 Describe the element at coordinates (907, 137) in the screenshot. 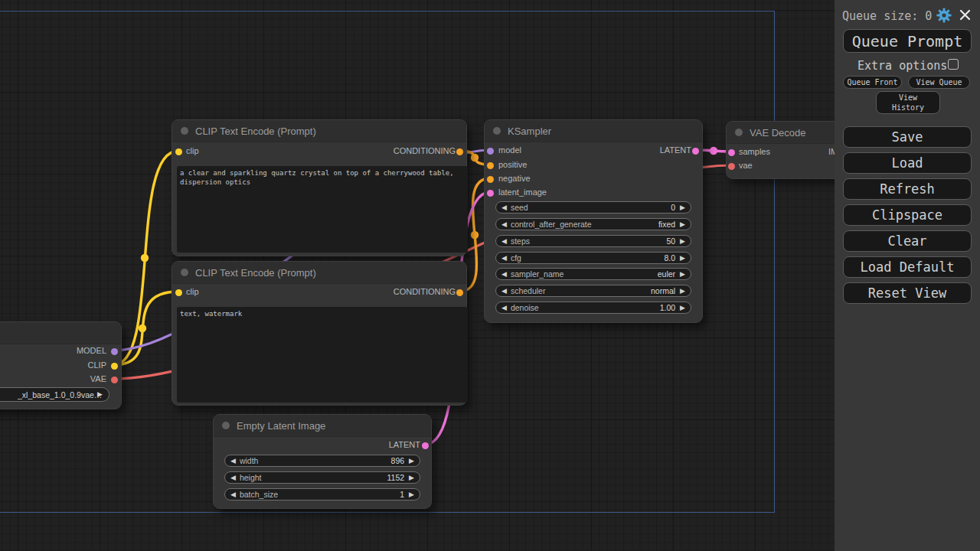

I see `save-button: Save` at that location.